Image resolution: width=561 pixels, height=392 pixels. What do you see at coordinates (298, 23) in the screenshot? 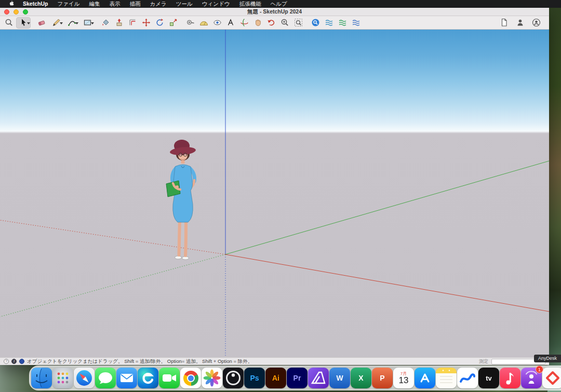
I see `zoom-extents-tool-button` at bounding box center [298, 23].